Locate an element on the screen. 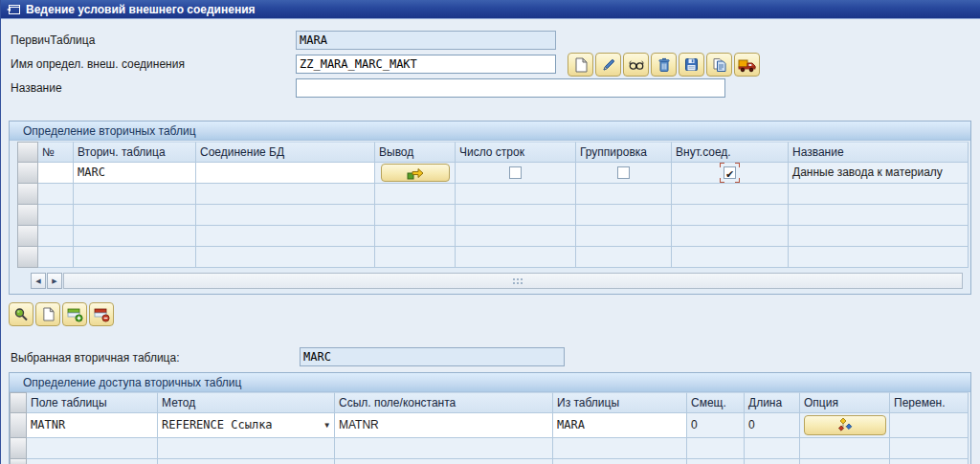  grid-header-row: Поле таблицы Метод Ссыл. поле/константа … is located at coordinates (489, 403).